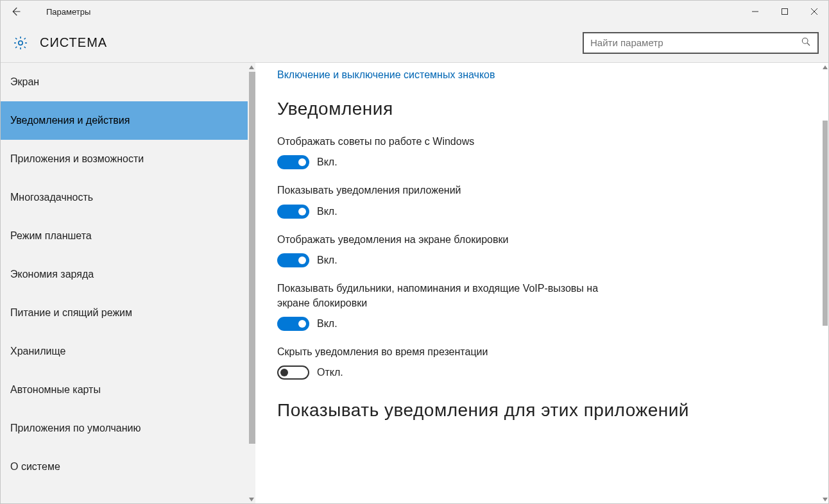 The image size is (829, 504). What do you see at coordinates (825, 500) in the screenshot?
I see `content-scroll-down` at bounding box center [825, 500].